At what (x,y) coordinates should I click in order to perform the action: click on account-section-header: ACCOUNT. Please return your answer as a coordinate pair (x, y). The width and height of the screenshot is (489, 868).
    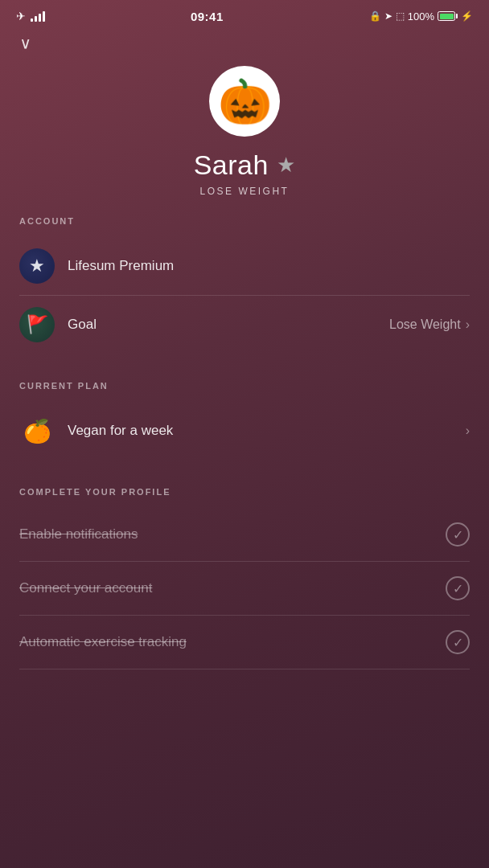
    Looking at the image, I should click on (244, 221).